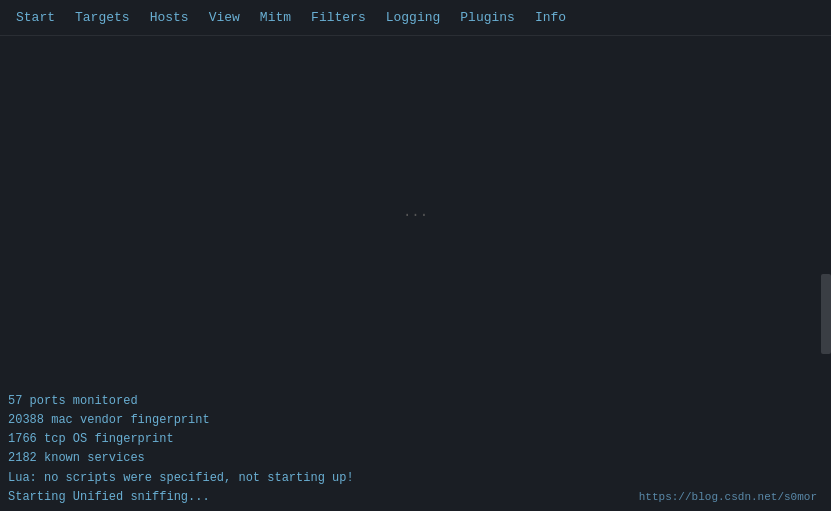 This screenshot has height=511, width=831. Describe the element at coordinates (826, 274) in the screenshot. I see `scrollbar` at that location.